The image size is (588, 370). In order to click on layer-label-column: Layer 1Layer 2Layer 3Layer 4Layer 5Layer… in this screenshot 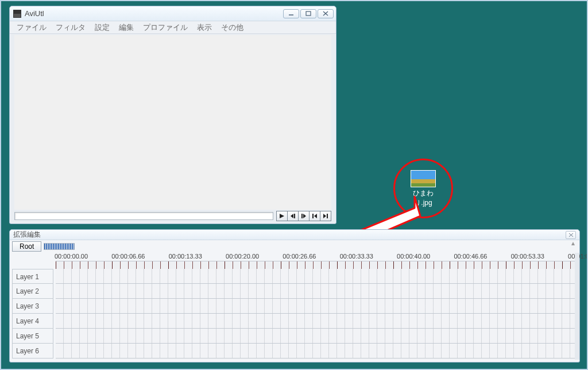, I will do `click(33, 314)`.